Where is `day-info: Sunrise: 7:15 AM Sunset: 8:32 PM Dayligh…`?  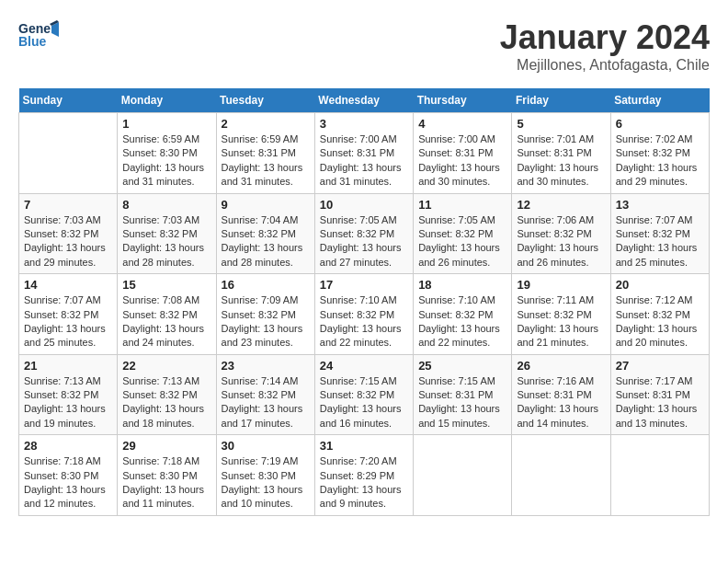
day-info: Sunrise: 7:15 AM Sunset: 8:32 PM Dayligh… is located at coordinates (364, 403).